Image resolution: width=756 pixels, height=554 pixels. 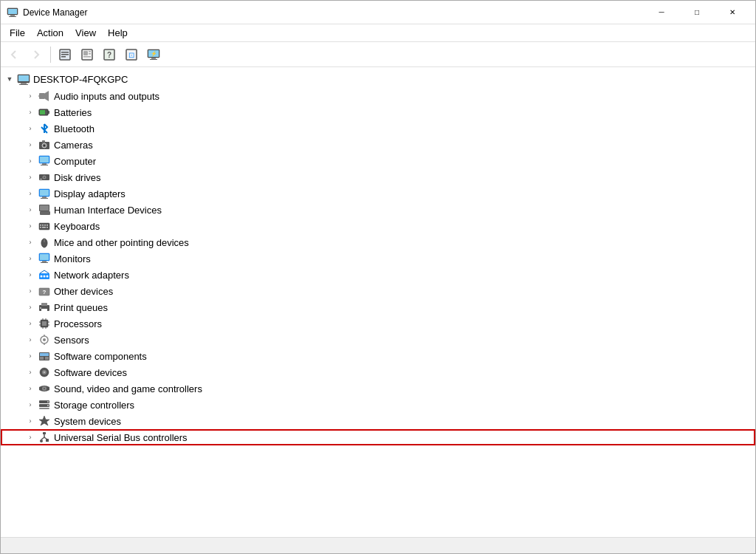 I want to click on item-label-9: Mice and other pointing devices, so click(x=121, y=242).